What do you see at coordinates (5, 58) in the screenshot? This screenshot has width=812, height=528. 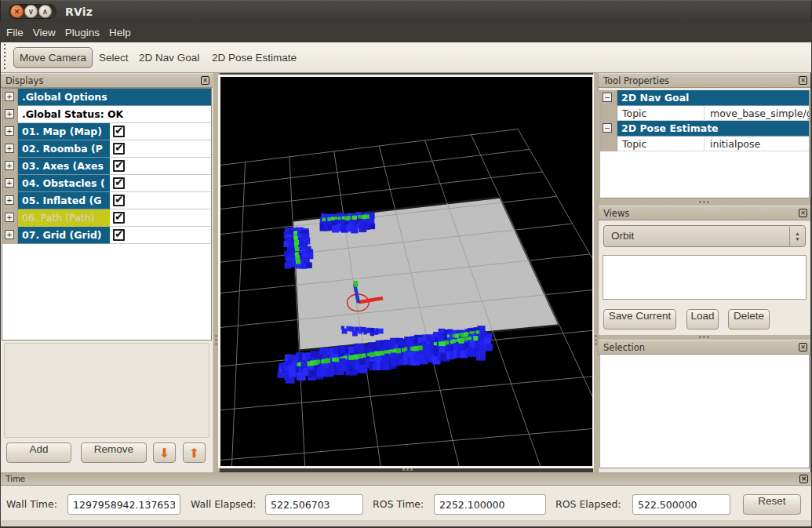 I see `toolbar-drag-handle` at bounding box center [5, 58].